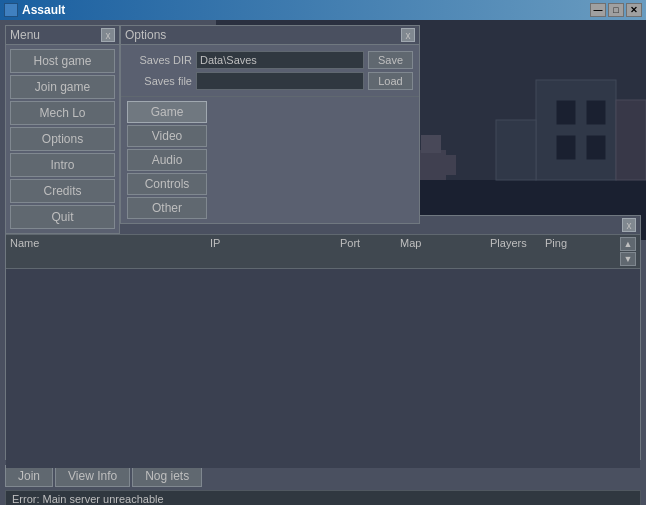  I want to click on scroll-up-button: ▲, so click(628, 244).